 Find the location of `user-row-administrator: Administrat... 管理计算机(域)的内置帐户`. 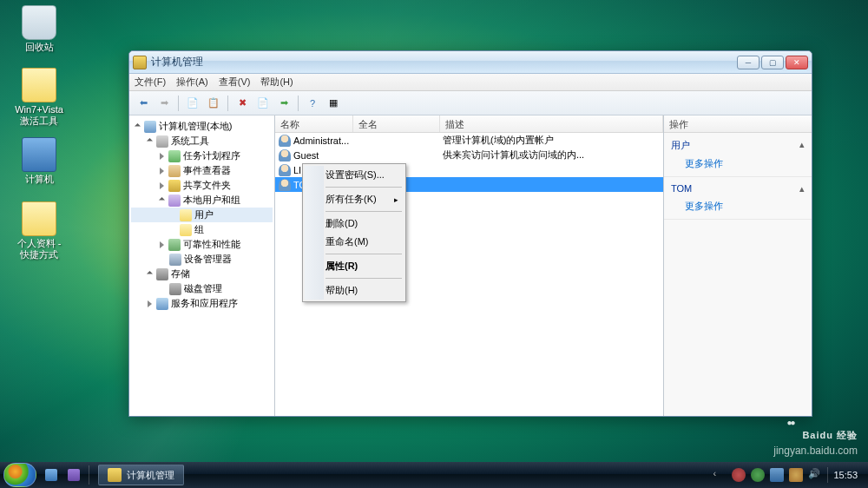

user-row-administrator: Administrat... 管理计算机(域)的内置帐户 is located at coordinates (469, 141).